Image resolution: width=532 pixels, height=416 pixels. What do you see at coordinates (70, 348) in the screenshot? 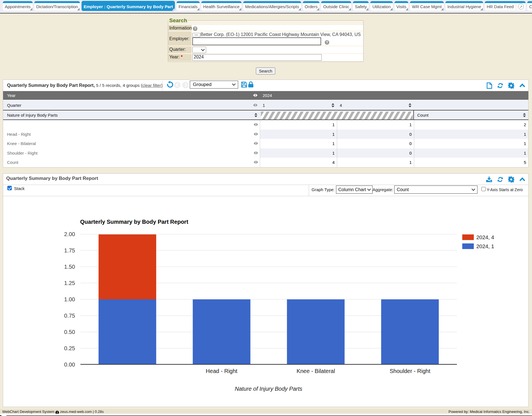
I see `svg-text: 0.25` at bounding box center [70, 348].